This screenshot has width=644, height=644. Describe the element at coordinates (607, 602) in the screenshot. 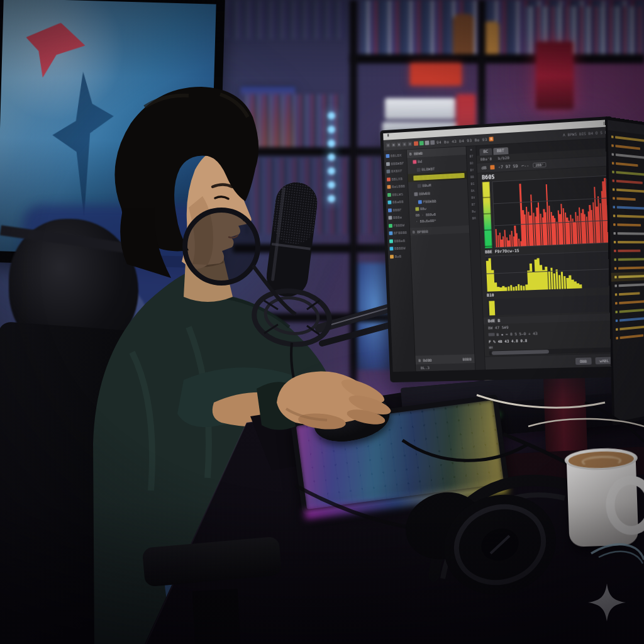

I see `sparkle-watermark-icon` at that location.